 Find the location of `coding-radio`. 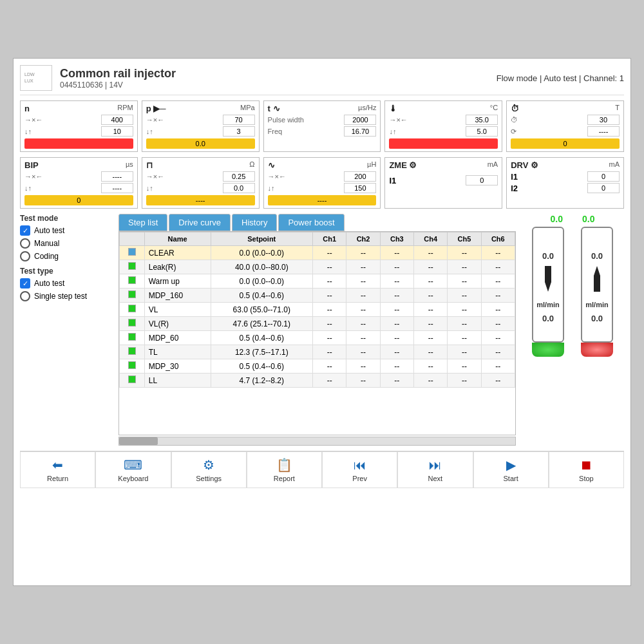

coding-radio is located at coordinates (25, 256).